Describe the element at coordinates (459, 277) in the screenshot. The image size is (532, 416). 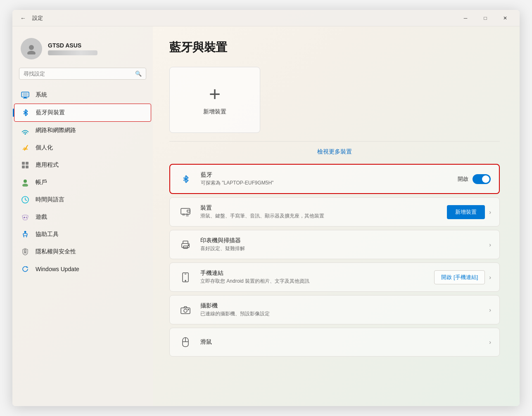
I see `open-phone-button: 開啟 [手機連結]` at that location.